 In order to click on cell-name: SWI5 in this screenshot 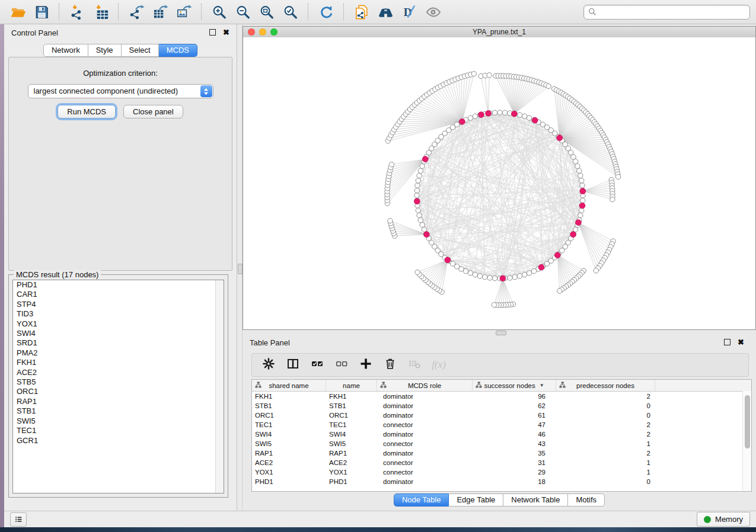, I will do `click(352, 444)`.